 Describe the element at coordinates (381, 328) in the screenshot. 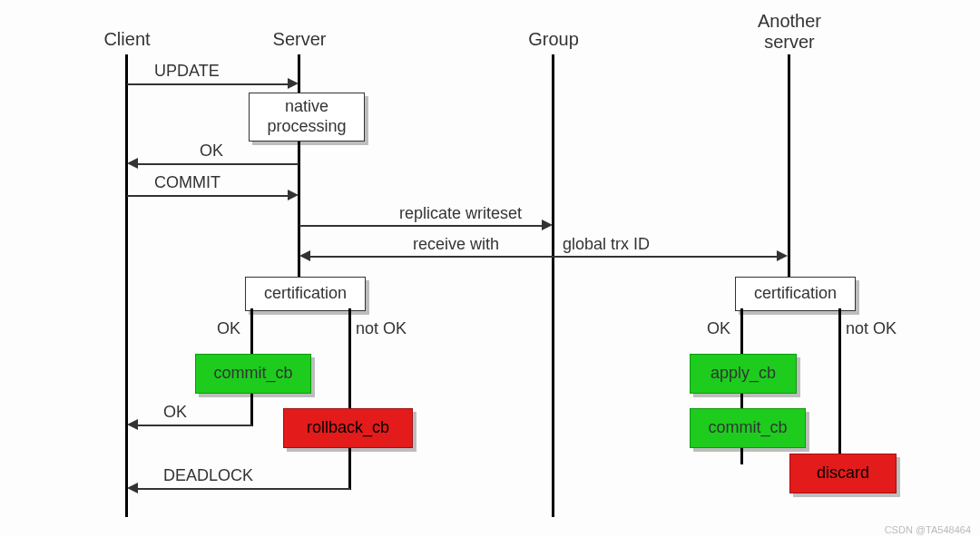

I see `label-notok-left: not OK` at that location.